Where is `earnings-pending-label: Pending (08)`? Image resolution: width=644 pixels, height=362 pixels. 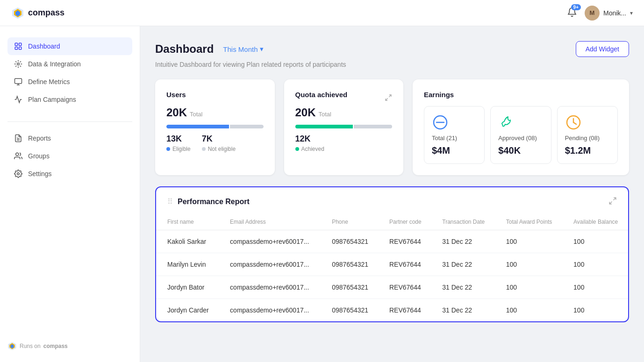 earnings-pending-label: Pending (08) is located at coordinates (582, 138).